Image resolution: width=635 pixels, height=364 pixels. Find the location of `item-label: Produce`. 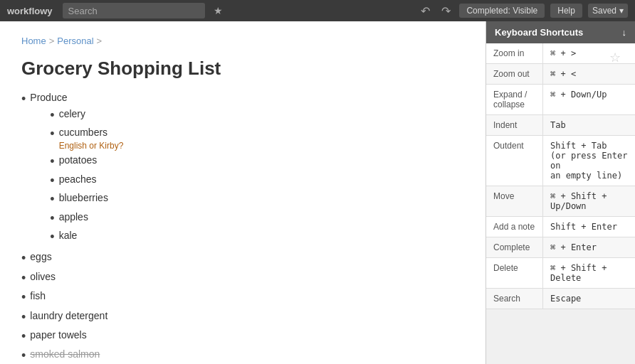

item-label: Produce is located at coordinates (48, 97).